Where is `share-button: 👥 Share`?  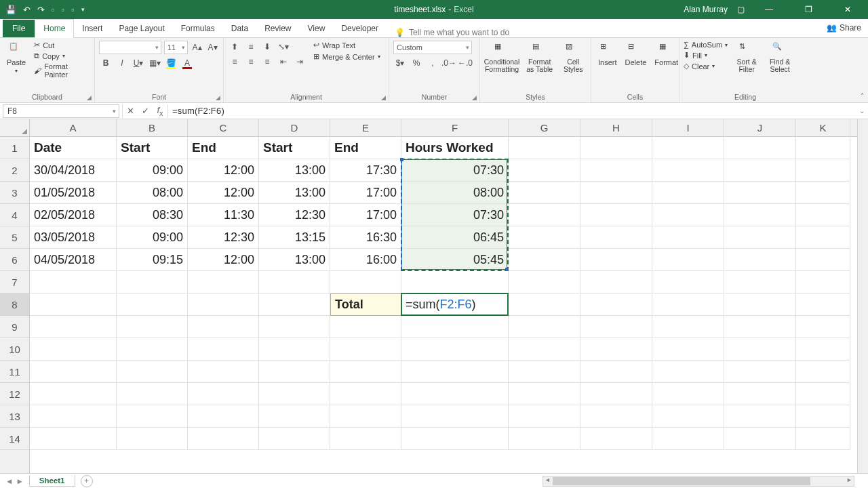 share-button: 👥 Share is located at coordinates (844, 28).